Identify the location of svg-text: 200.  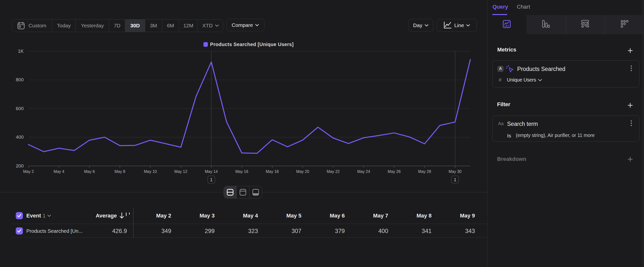
(20, 166).